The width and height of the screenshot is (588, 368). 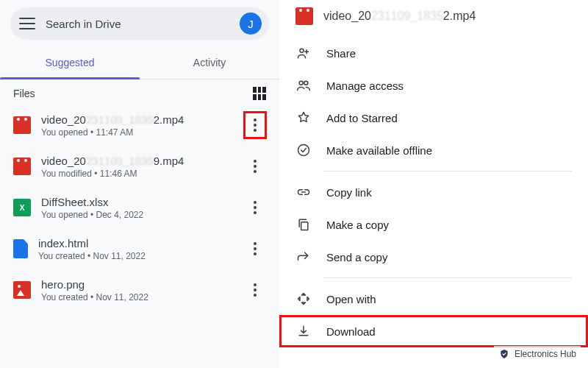 I want to click on file-text: video_20231109_18359.mp4You modified • 1…, so click(x=137, y=166).